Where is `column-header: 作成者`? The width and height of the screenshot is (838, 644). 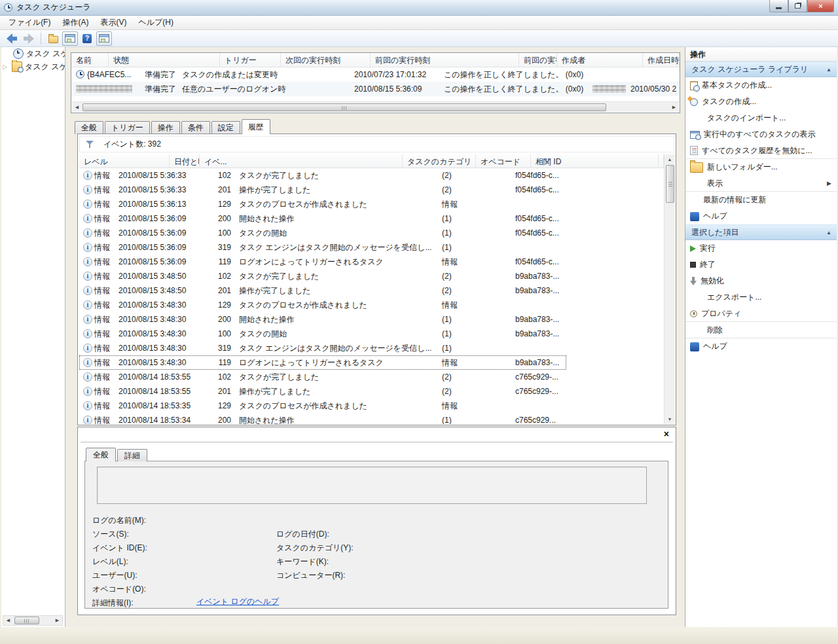
column-header: 作成者 is located at coordinates (600, 60).